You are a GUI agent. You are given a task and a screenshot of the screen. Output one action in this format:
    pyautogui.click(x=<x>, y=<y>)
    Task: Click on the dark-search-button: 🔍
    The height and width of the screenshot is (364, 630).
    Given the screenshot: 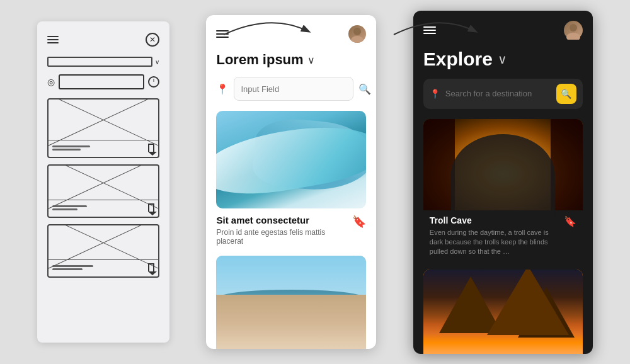 What is the action you would take?
    pyautogui.click(x=566, y=94)
    